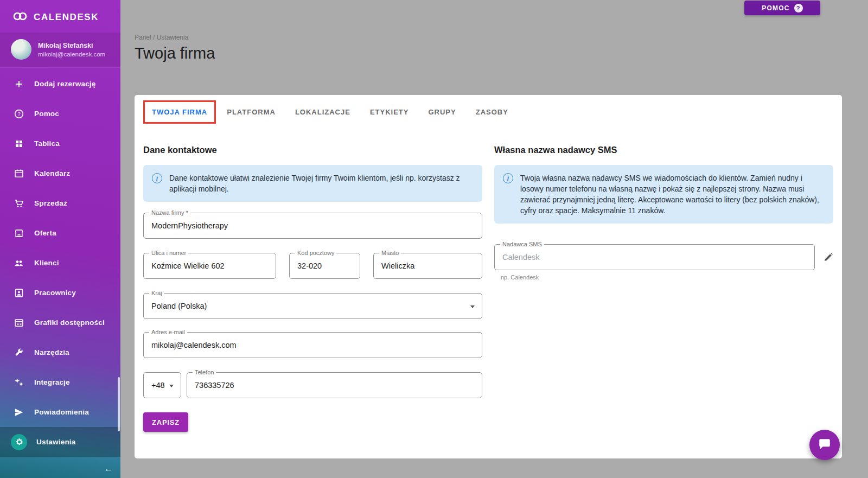 The width and height of the screenshot is (868, 478). I want to click on sidebar-collapse-icon: ←, so click(108, 469).